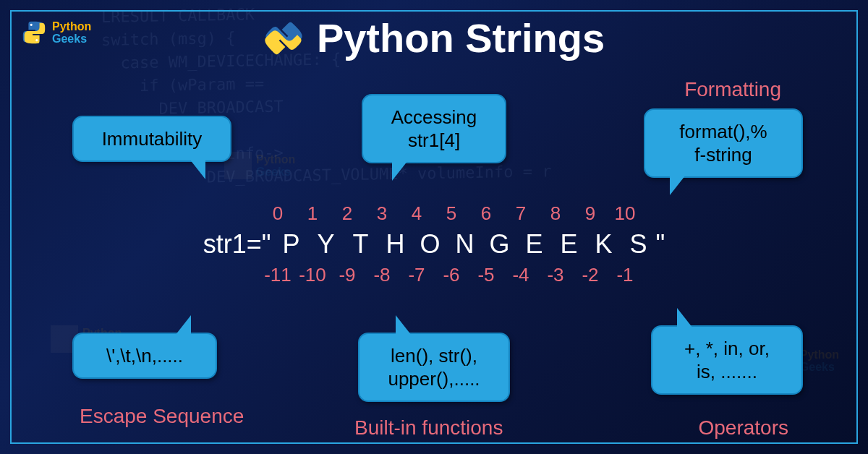 The width and height of the screenshot is (868, 454). I want to click on watermark-1: PythonGeeks, so click(260, 166).